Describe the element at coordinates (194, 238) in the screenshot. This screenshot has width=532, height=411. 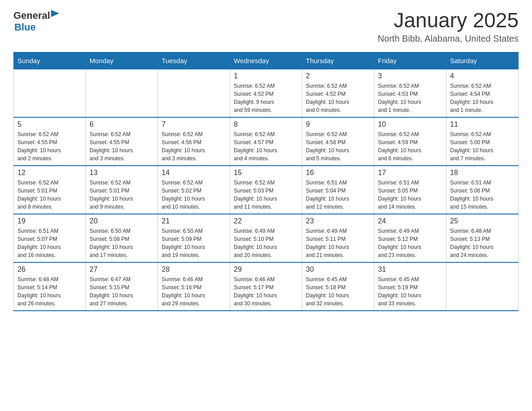
I see `calendar-day-cell: 21Sunrise: 6:50 AM Sunset: 5:09 PM Dayli…` at that location.